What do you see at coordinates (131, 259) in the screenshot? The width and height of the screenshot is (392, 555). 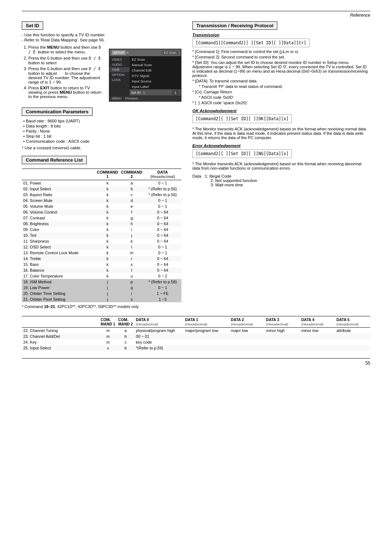 I see `cmd2-val: r` at bounding box center [131, 259].